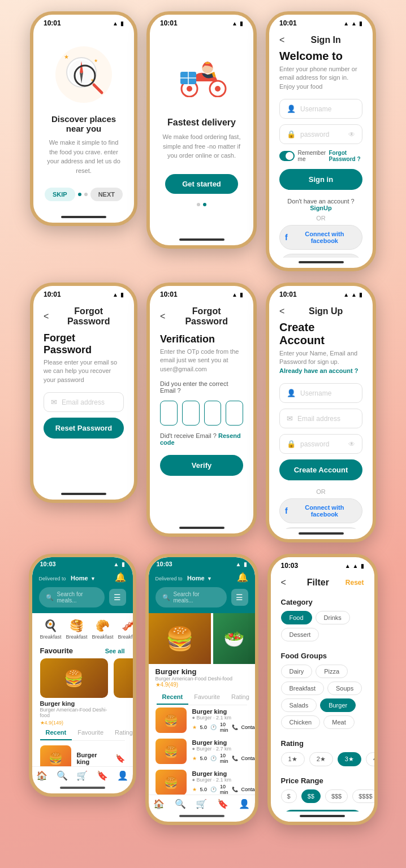  I want to click on tab-cart-2: 🛒, so click(201, 804).